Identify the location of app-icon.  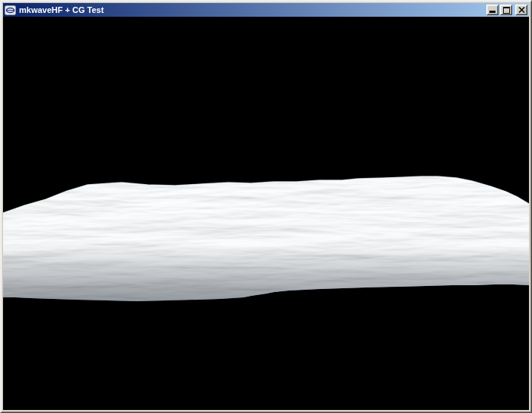
(11, 11).